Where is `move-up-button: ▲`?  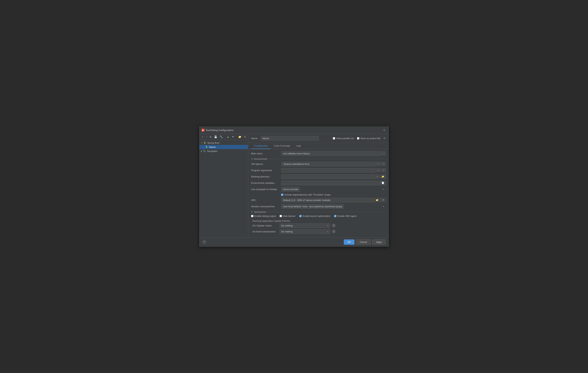
move-up-button: ▲ is located at coordinates (228, 137).